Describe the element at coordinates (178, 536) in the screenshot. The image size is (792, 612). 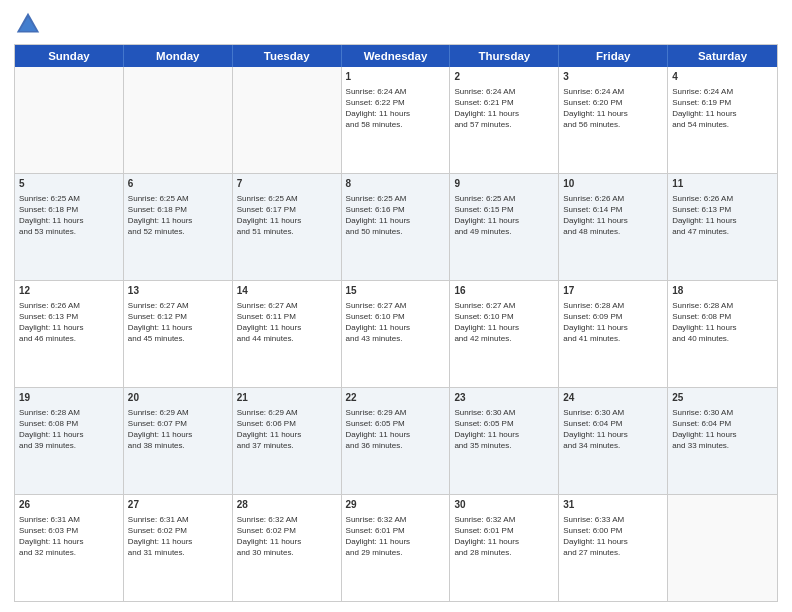
I see `day-info: Sunrise: 6:31 AM Sunset: 6:02 PM Dayligh…` at that location.